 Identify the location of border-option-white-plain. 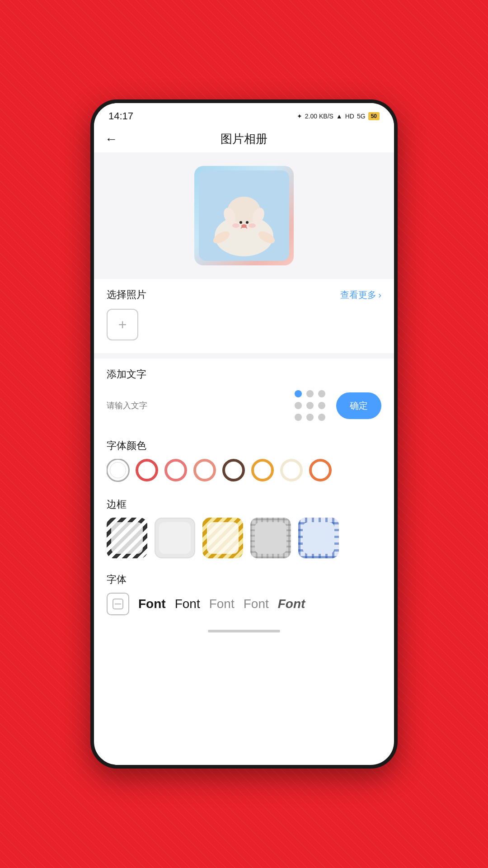
(175, 538).